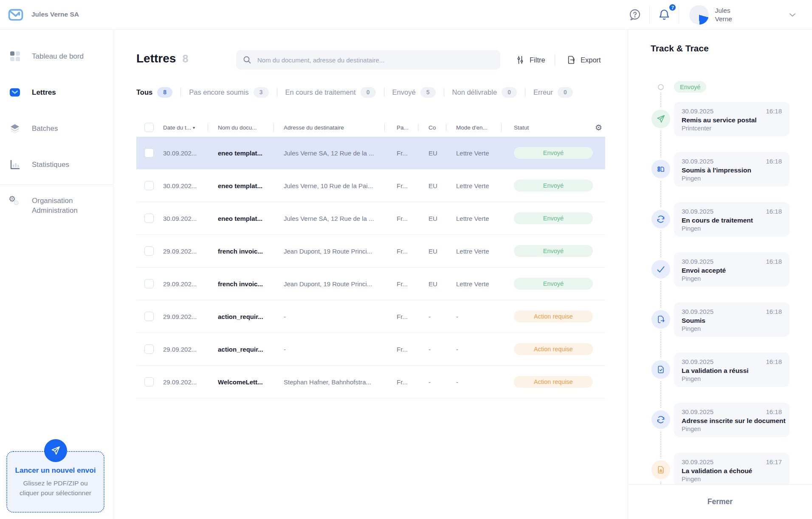 The width and height of the screenshot is (812, 519). Describe the element at coordinates (185, 59) in the screenshot. I see `page-title-count: 8` at that location.